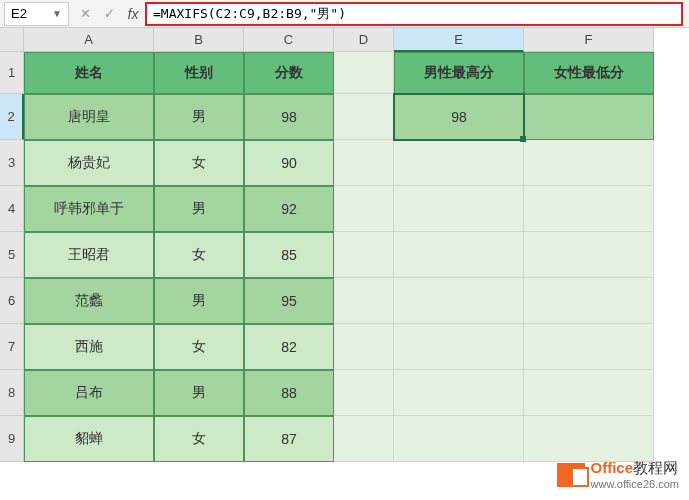 This screenshot has height=500, width=689. I want to click on cell-B2: 男, so click(199, 117).